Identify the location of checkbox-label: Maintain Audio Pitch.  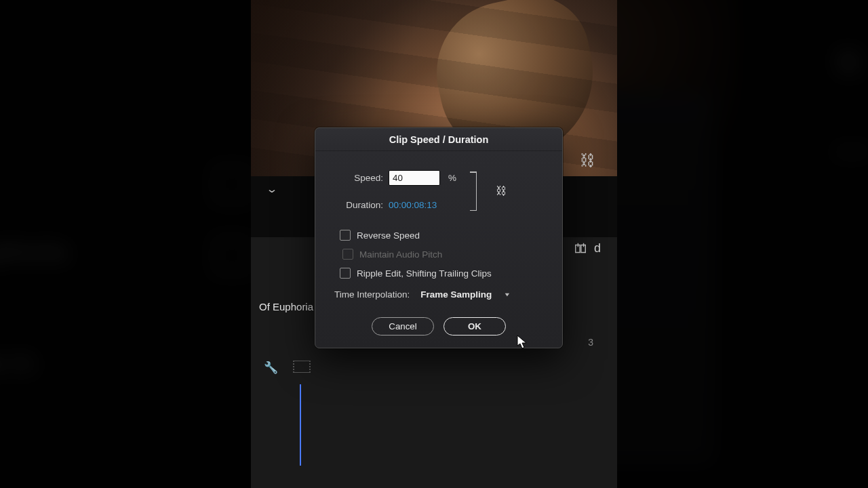
(401, 255).